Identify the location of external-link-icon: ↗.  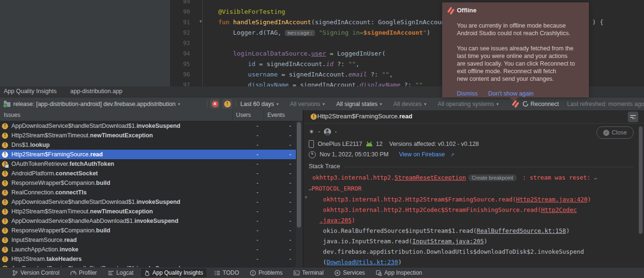
(453, 155).